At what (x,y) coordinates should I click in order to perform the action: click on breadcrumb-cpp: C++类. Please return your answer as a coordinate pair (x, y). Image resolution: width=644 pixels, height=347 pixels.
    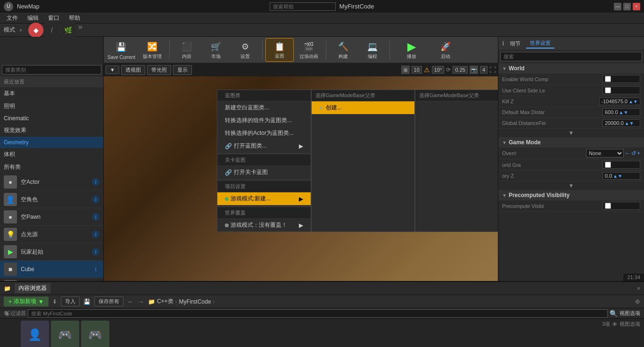
    Looking at the image, I should click on (165, 302).